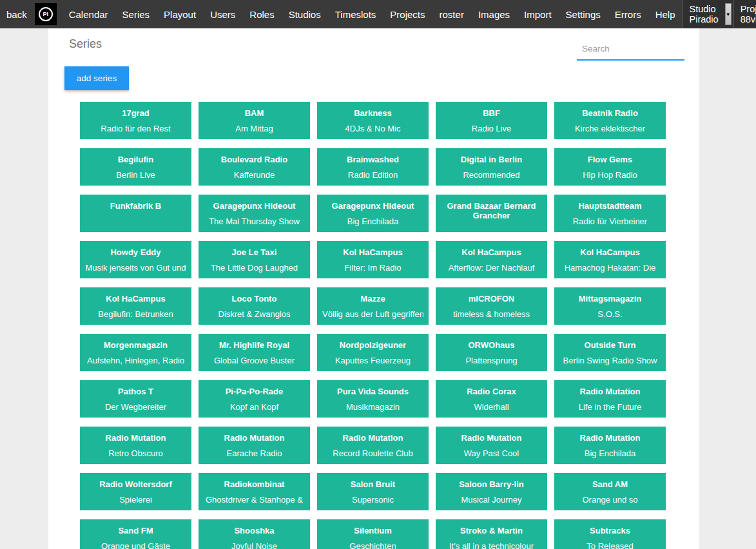  Describe the element at coordinates (583, 14) in the screenshot. I see `nav-item-settings: Settings` at that location.